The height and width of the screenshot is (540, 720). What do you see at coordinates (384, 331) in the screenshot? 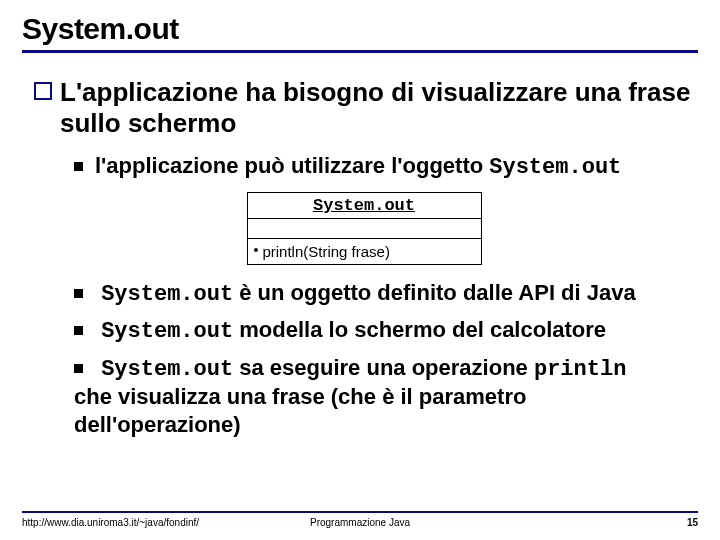
I see `bullet-lvl2: System.out modella lo schermo del calcol…` at bounding box center [384, 331].